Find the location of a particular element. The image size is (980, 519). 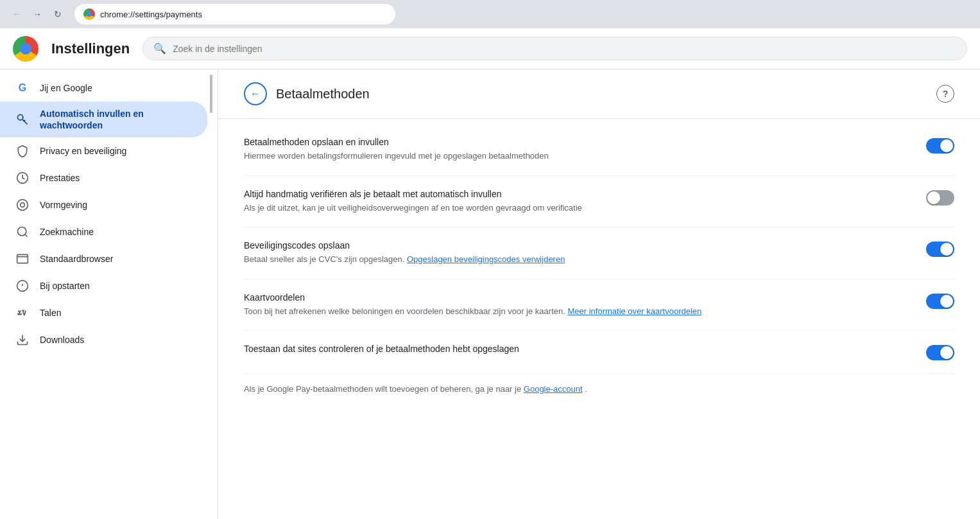

toggle-thumb-manual-verify is located at coordinates (934, 198).